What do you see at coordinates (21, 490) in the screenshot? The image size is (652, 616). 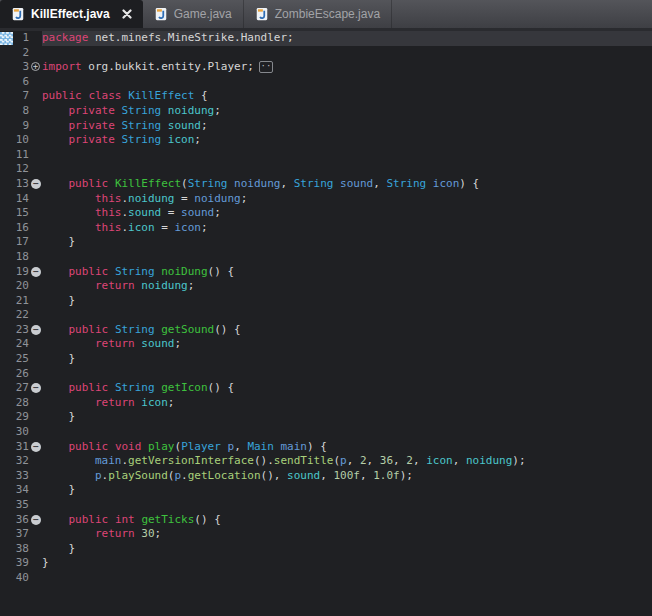 I see `line-number: 34` at bounding box center [21, 490].